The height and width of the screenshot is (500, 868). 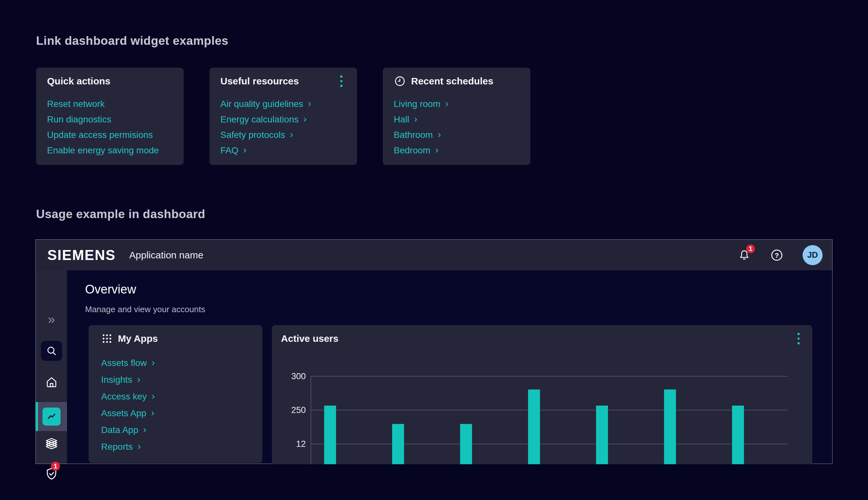 What do you see at coordinates (79, 120) in the screenshot?
I see `link-label: Run diagnostics` at bounding box center [79, 120].